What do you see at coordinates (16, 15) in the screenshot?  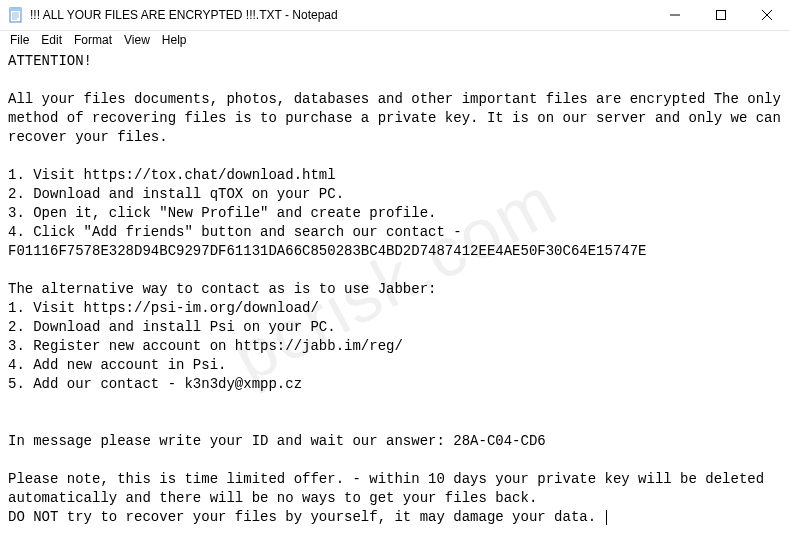 I see `notepad-icon` at bounding box center [16, 15].